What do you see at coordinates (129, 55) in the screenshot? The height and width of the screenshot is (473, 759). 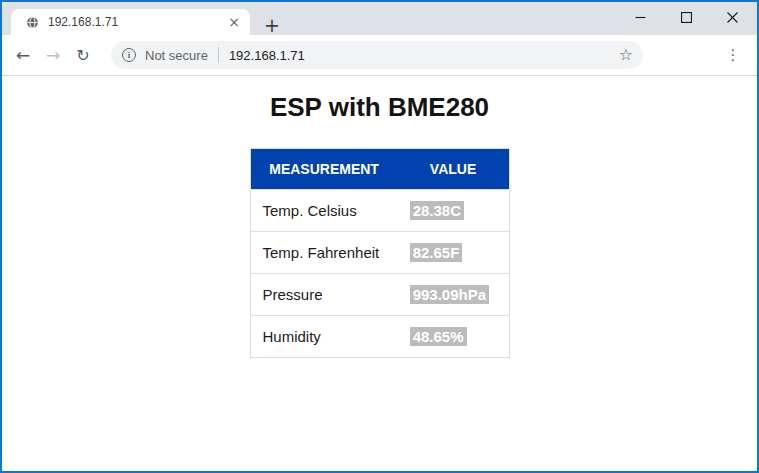 I see `info-icon: i` at bounding box center [129, 55].